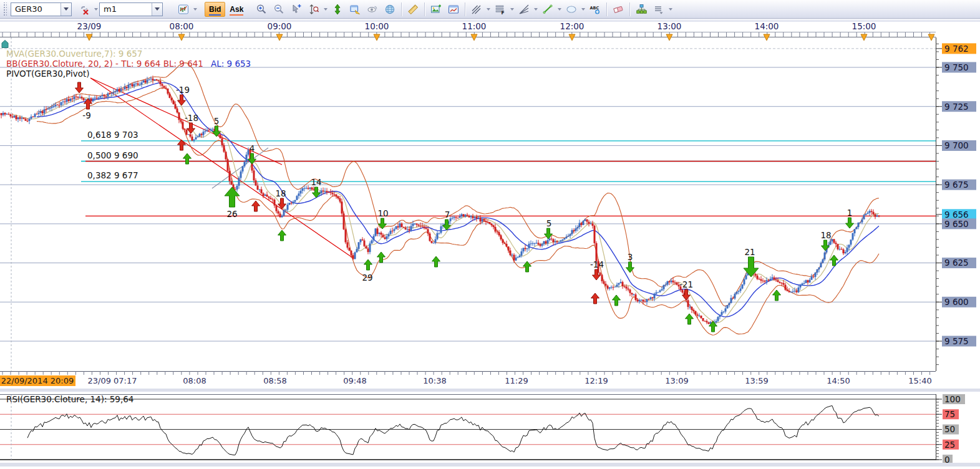  Describe the element at coordinates (957, 341) in the screenshot. I see `price-label: 9 575` at that location.